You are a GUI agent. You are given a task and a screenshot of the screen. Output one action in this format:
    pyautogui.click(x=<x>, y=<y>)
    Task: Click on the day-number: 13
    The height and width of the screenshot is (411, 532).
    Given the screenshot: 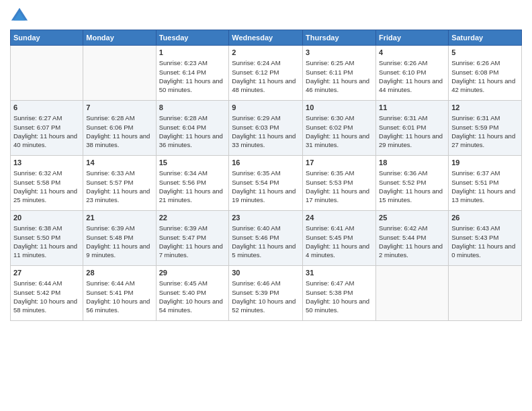 What is the action you would take?
    pyautogui.click(x=47, y=163)
    